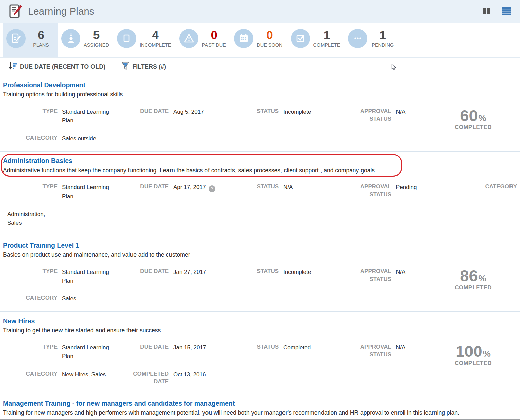  Describe the element at coordinates (496, 11) in the screenshot. I see `view-toggles` at that location.